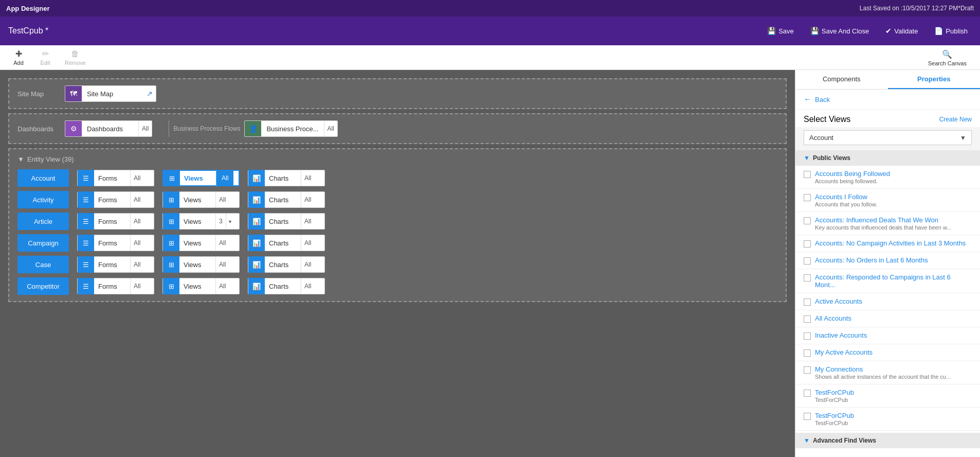 Image resolution: width=980 pixels, height=457 pixels. What do you see at coordinates (888, 31) in the screenshot?
I see `validate-icon: ✔` at bounding box center [888, 31].